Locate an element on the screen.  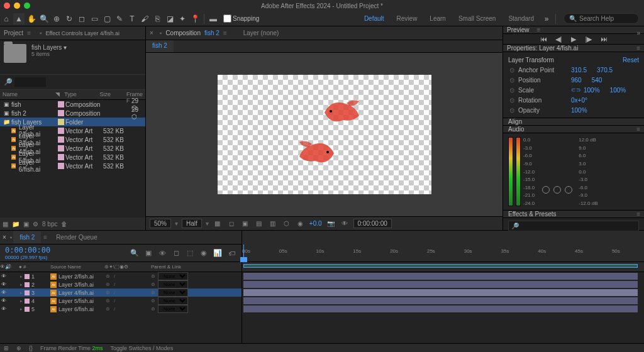
ep-menu-icon: ≡ is located at coordinates (638, 214).